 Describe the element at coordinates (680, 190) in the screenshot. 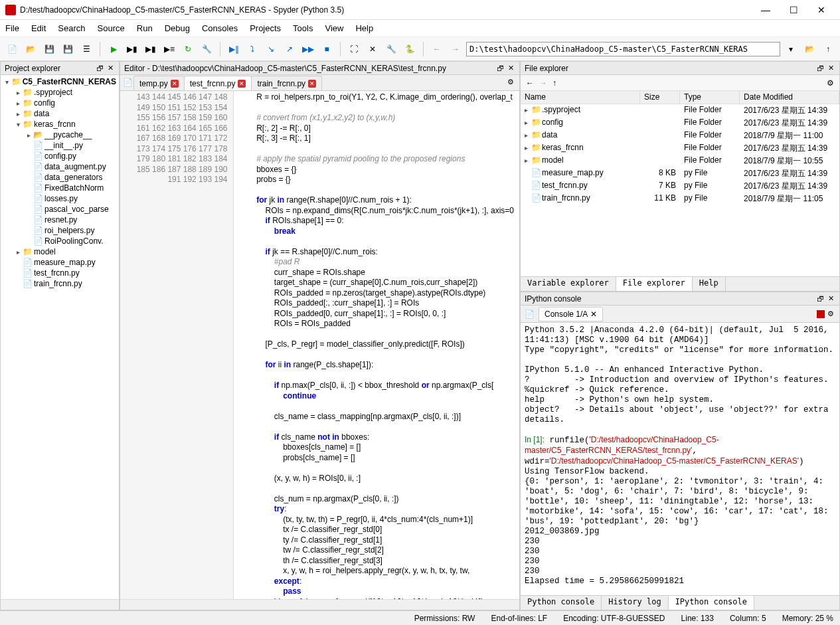

I see `file-list: ▸📁.spyprojectFile Folder2017/6/23 星期五 14…` at that location.